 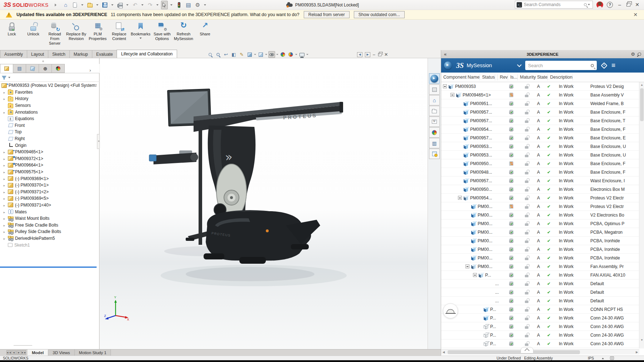 I want to click on menu-flyout-arrow-icon, so click(x=56, y=5).